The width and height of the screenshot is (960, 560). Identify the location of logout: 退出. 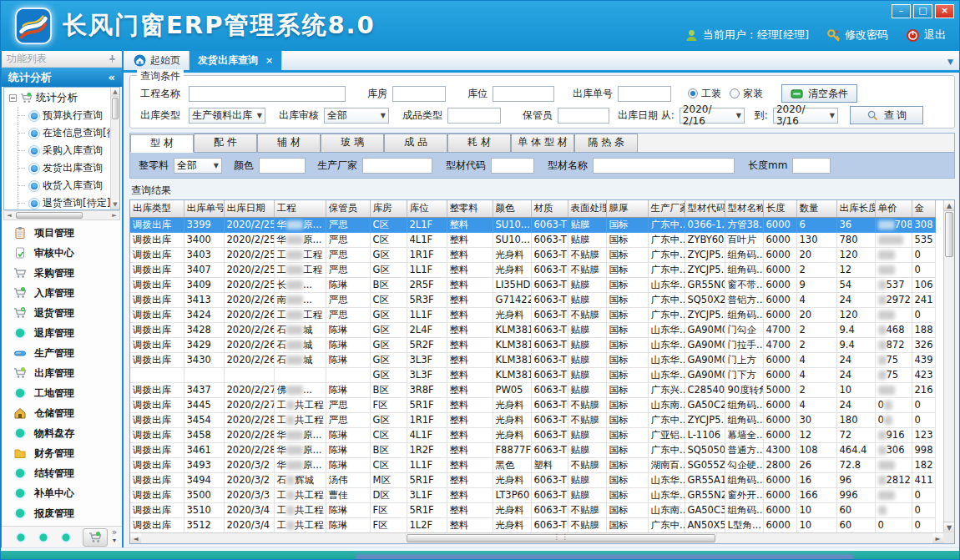
(926, 35).